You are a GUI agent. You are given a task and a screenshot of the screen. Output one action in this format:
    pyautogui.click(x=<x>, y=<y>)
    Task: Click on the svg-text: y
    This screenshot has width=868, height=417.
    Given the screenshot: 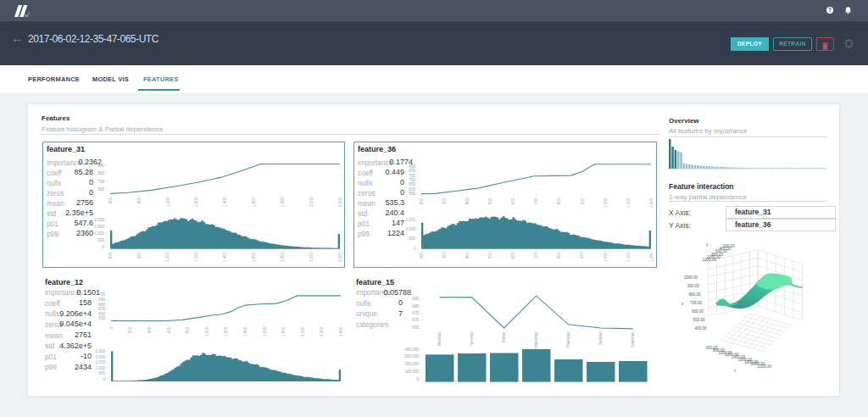 What is the action you would take?
    pyautogui.click(x=707, y=244)
    